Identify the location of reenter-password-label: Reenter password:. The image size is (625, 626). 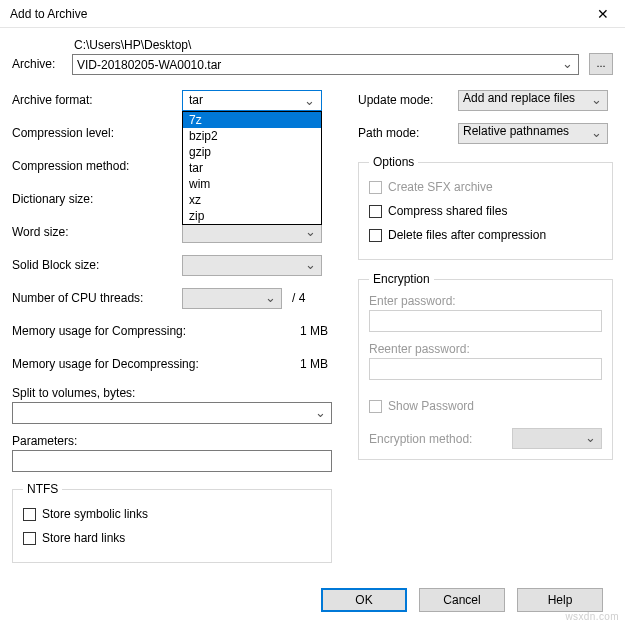
(486, 349).